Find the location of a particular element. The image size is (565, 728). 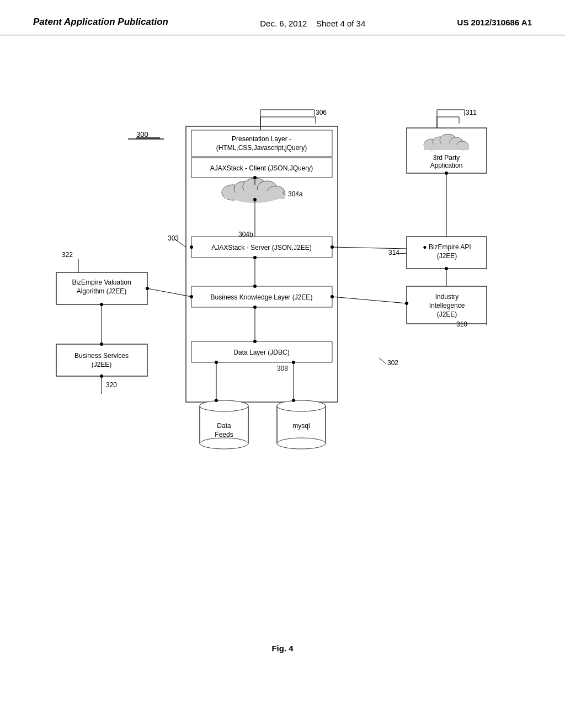

svg-text: 314 is located at coordinates (394, 253).